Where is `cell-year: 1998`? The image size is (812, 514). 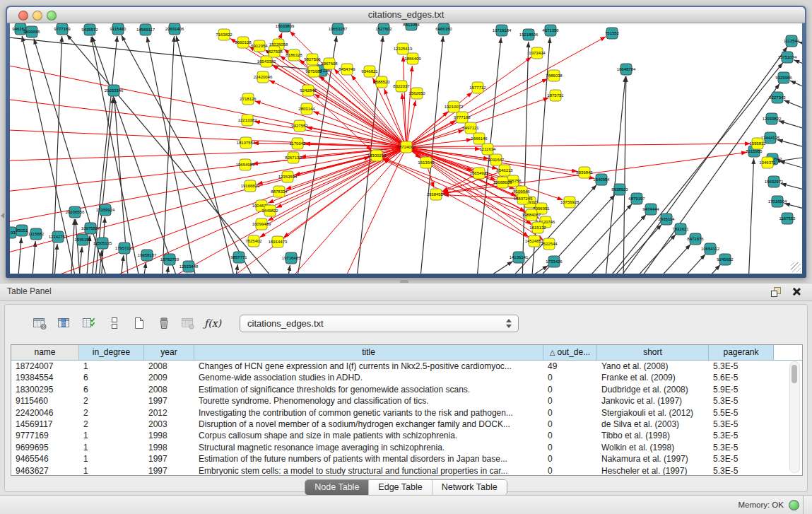
cell-year: 1998 is located at coordinates (170, 448).